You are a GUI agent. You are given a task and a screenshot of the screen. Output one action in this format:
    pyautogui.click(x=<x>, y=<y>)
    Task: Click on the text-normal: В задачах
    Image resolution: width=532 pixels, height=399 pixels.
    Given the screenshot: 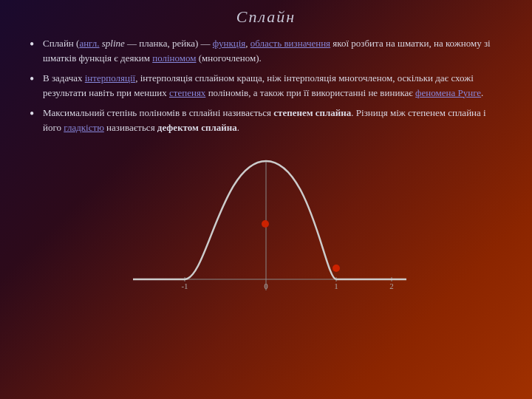 What is the action you would take?
    pyautogui.click(x=64, y=78)
    